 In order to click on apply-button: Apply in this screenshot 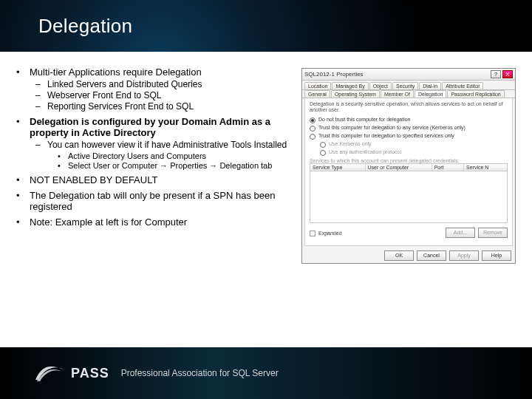, I will do `click(464, 256)`.